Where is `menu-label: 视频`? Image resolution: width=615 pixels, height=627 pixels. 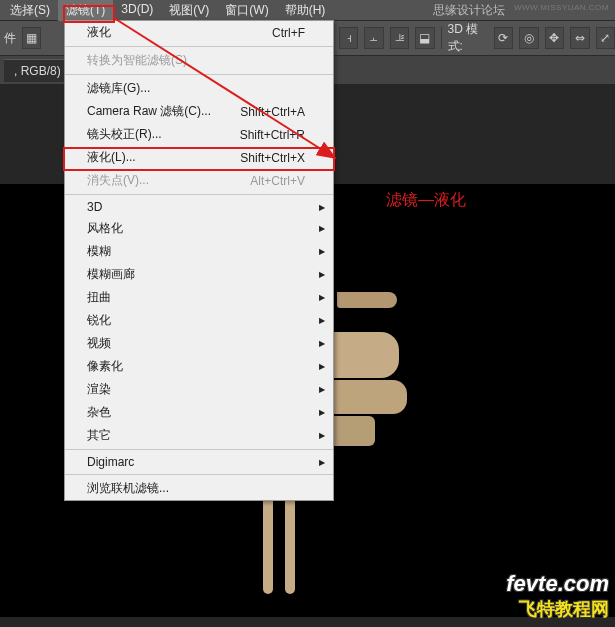
menu-label: 视频 is located at coordinates (99, 344).